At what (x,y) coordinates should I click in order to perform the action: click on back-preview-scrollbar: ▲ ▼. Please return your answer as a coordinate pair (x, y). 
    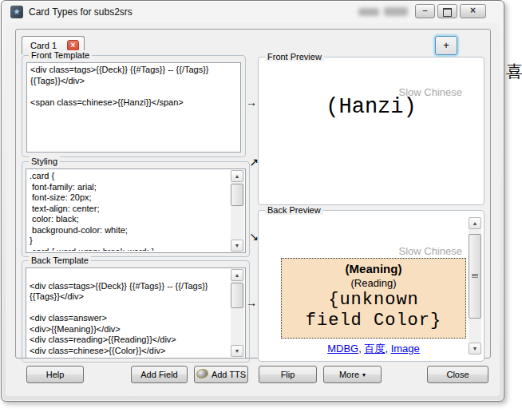
    Looking at the image, I should click on (475, 286).